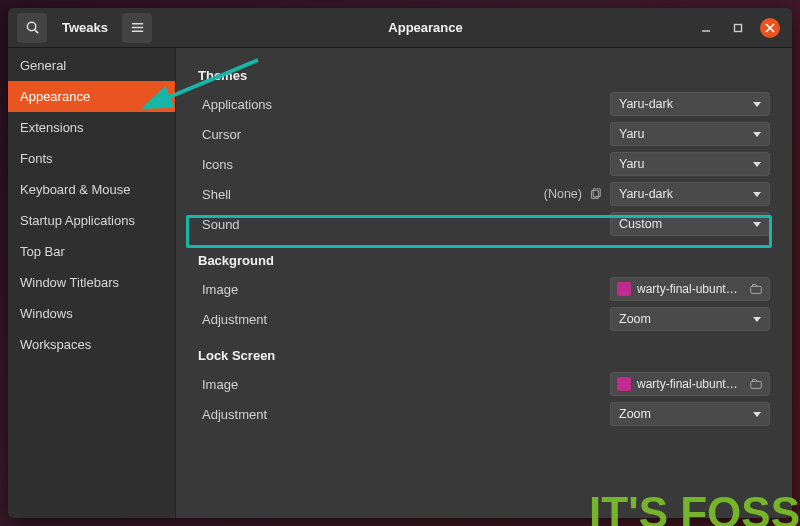  What do you see at coordinates (690, 104) in the screenshot?
I see `combo-applications: Yaru-dark` at bounding box center [690, 104].